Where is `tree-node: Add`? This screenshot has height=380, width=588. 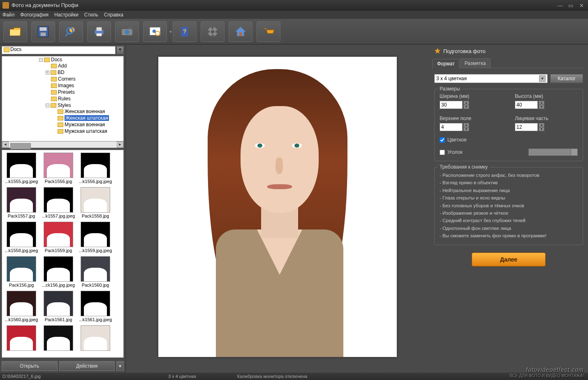
tree-node: Add is located at coordinates (63, 66).